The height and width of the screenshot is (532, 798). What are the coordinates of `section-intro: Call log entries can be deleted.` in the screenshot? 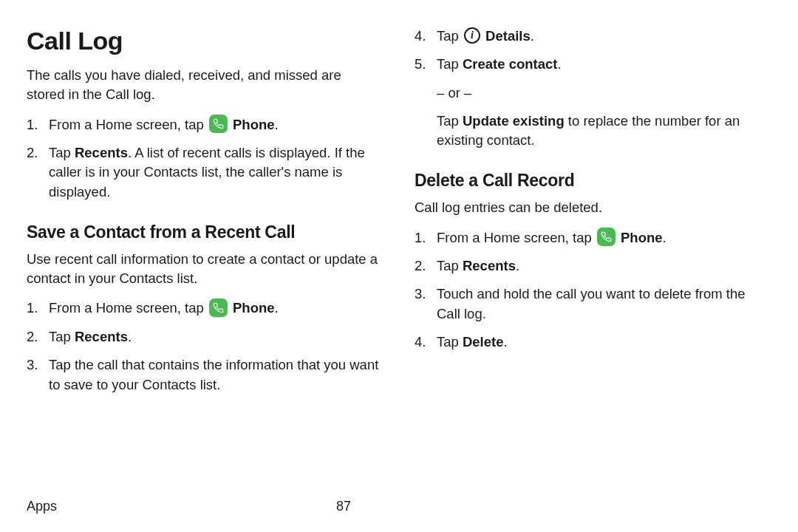 It's located at (591, 208).